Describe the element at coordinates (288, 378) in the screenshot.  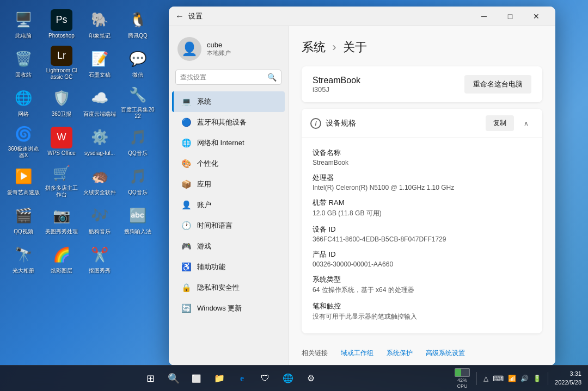
I see `globe-button: 🌐` at that location.